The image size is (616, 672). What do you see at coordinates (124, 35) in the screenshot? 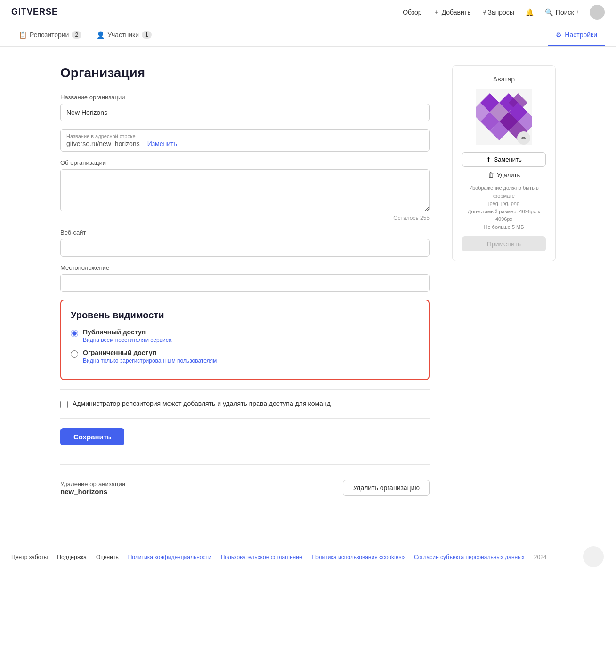
I see `tab-members: 👤 Участники 1` at bounding box center [124, 35].